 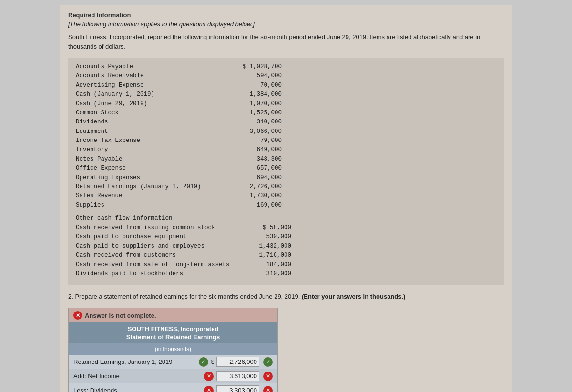 What do you see at coordinates (173, 328) in the screenshot?
I see `company-name: SOUTH FITNESS, Incorporated` at bounding box center [173, 328].